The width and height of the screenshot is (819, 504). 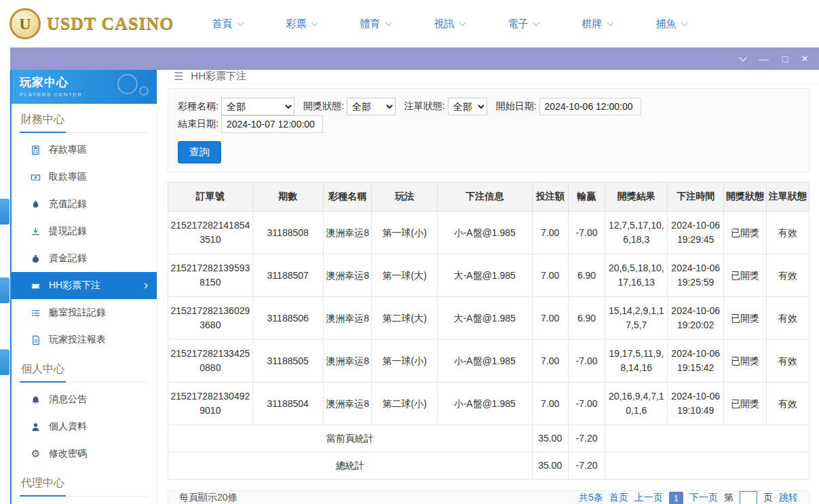 I want to click on total-summary-winloss: -7.20, so click(x=586, y=466).